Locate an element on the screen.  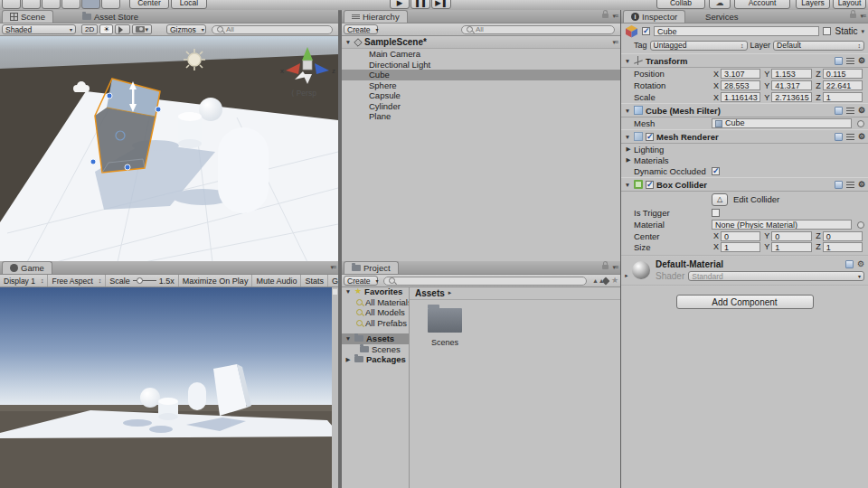
asset-tile-scenes: Scenes is located at coordinates (445, 327).